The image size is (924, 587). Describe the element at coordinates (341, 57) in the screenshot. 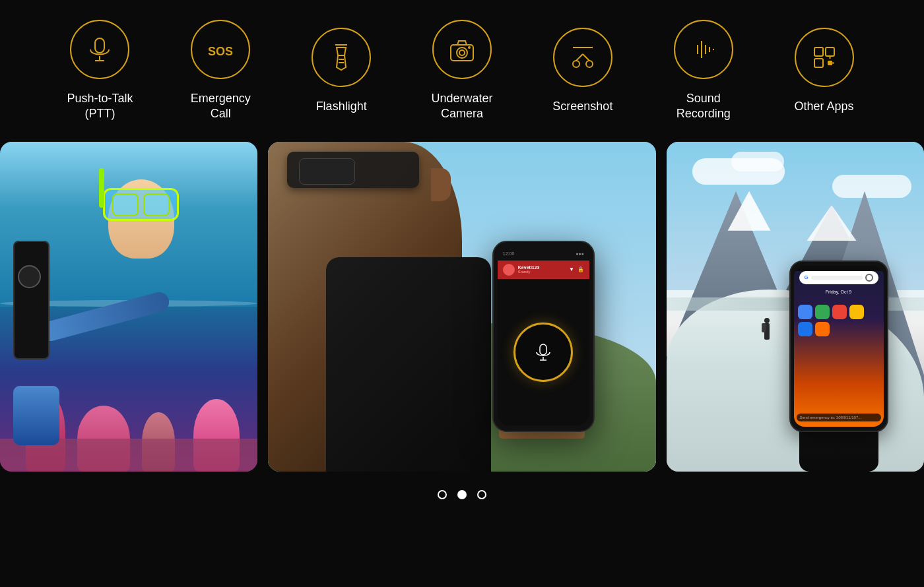

I see `flashlight-icon-circle` at that location.